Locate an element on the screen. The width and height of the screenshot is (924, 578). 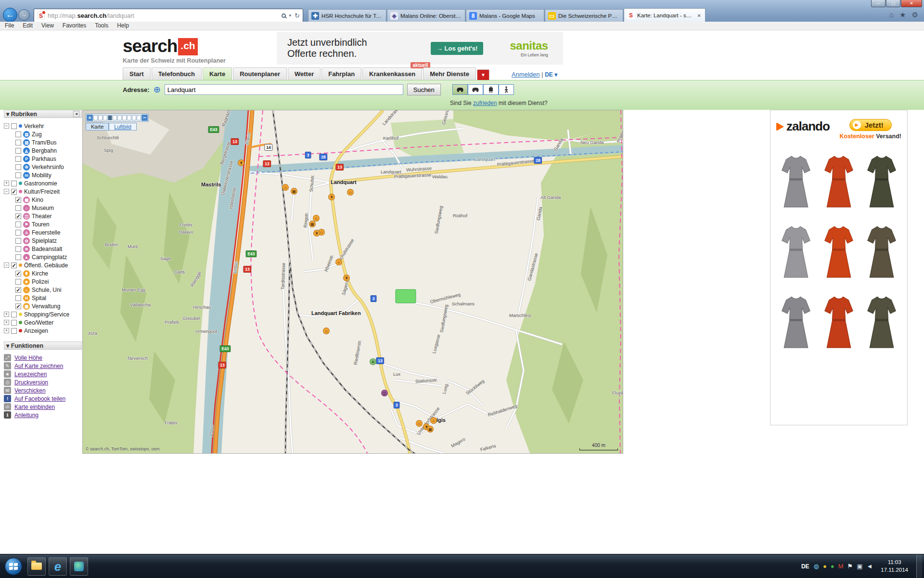
funktionen-header: ▾ Funktionen is located at coordinates (43, 346).